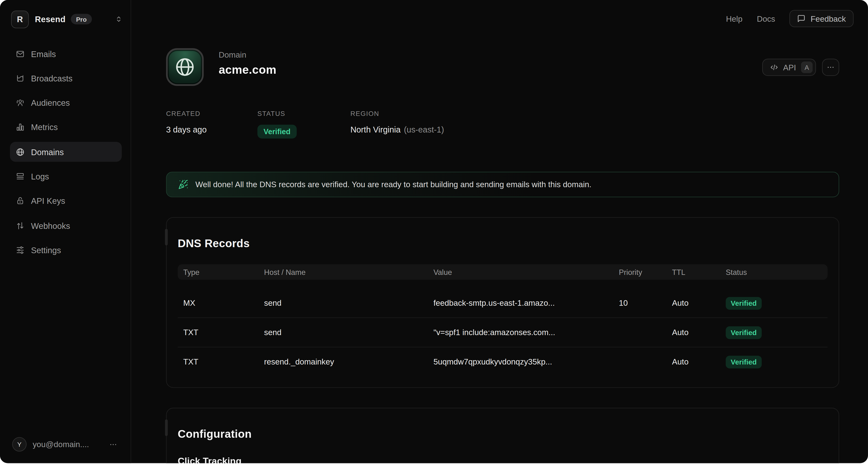  I want to click on account-menu: Y you@domain...., so click(65, 444).